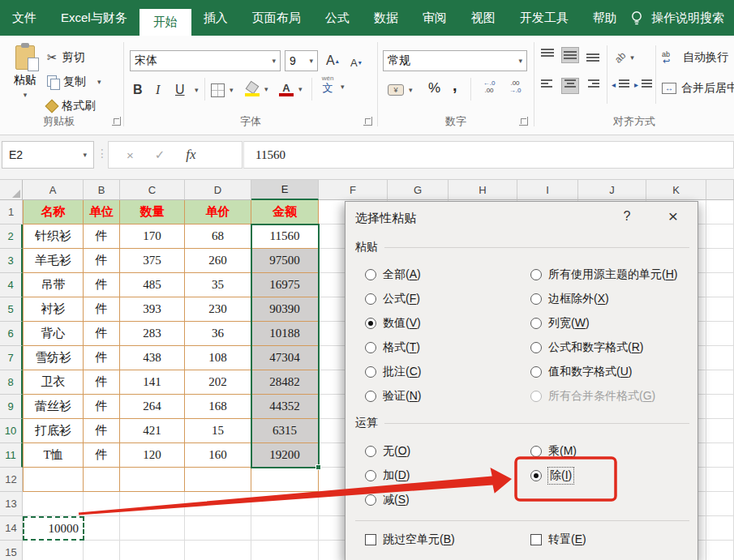 This screenshot has width=734, height=560. I want to click on select-all-button, so click(11, 190).